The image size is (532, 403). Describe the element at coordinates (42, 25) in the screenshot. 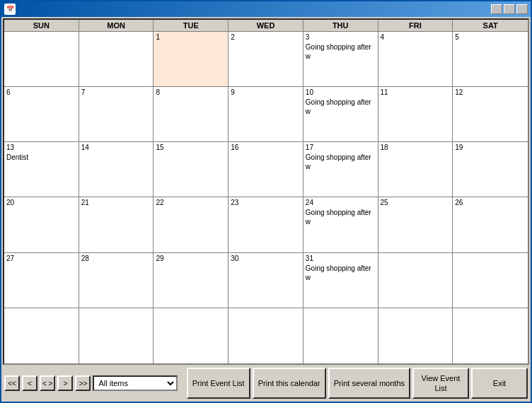

I see `header-sun: SUN` at that location.